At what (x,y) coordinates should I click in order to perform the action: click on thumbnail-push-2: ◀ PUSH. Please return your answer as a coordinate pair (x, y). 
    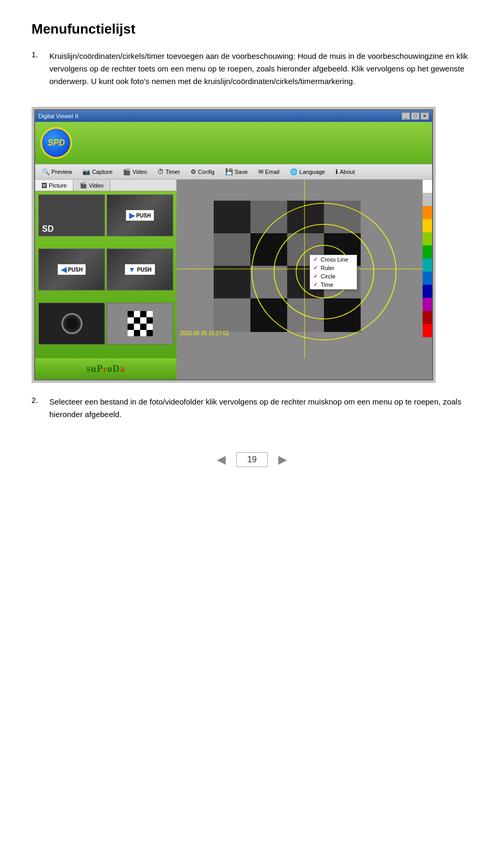
    Looking at the image, I should click on (71, 269).